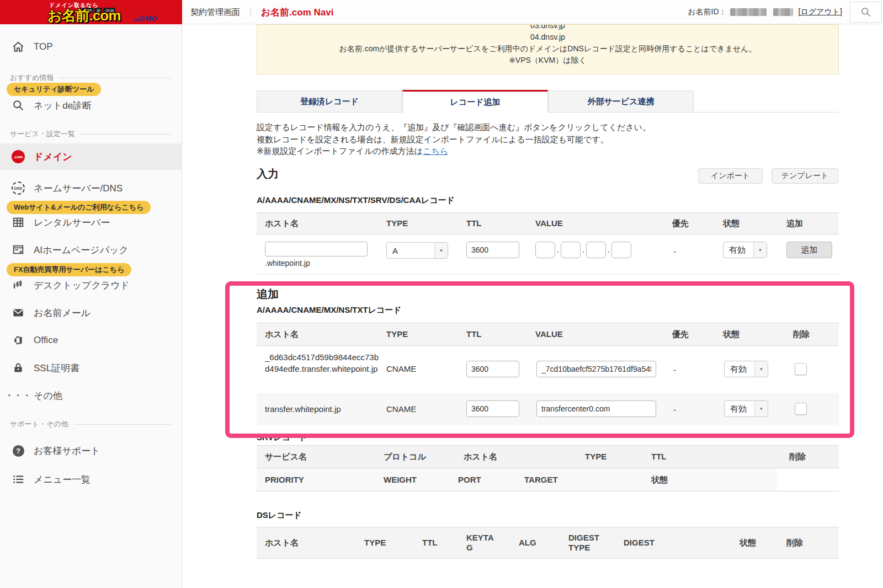 The height and width of the screenshot is (588, 883). What do you see at coordinates (866, 12) in the screenshot?
I see `search-button` at bounding box center [866, 12].